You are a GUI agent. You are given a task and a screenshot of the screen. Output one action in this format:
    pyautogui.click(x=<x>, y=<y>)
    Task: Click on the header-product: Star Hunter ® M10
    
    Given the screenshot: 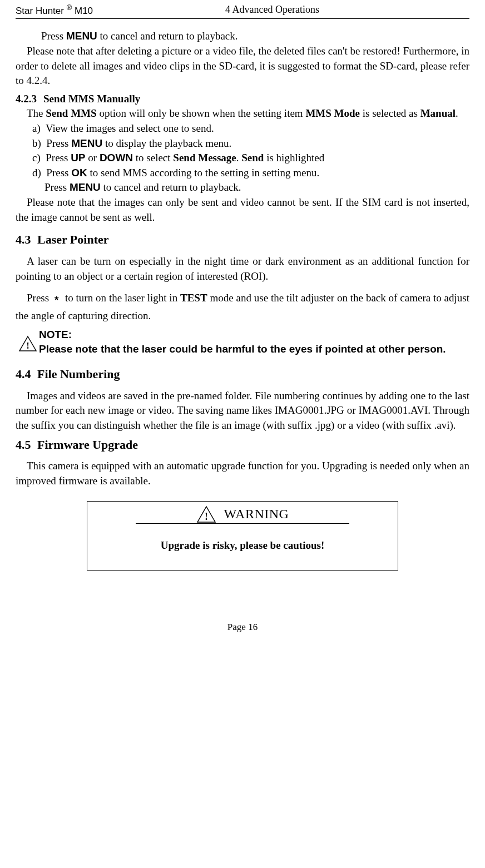 What is the action you would take?
    pyautogui.click(x=55, y=10)
    